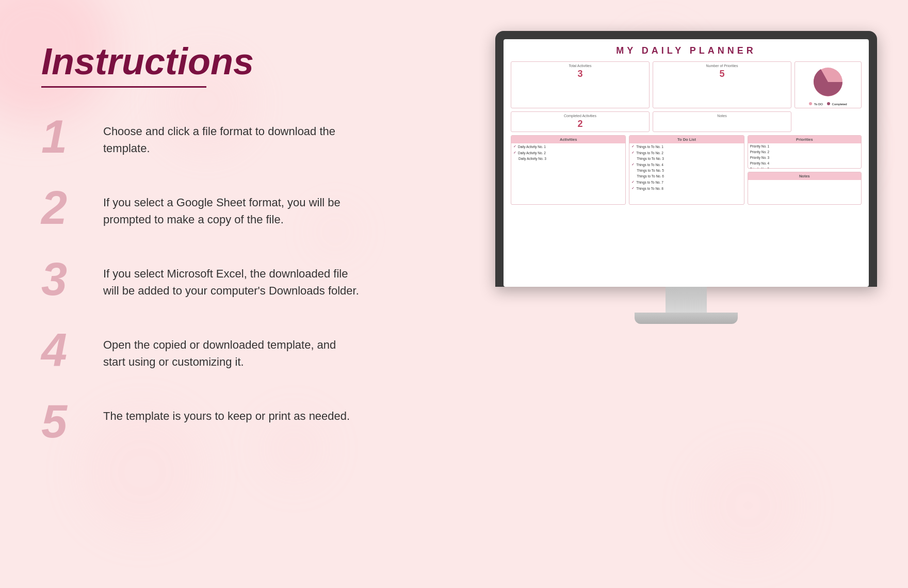 The width and height of the screenshot is (908, 588). Describe the element at coordinates (686, 51) in the screenshot. I see `planner-title: MY DAILY PLANNER` at that location.